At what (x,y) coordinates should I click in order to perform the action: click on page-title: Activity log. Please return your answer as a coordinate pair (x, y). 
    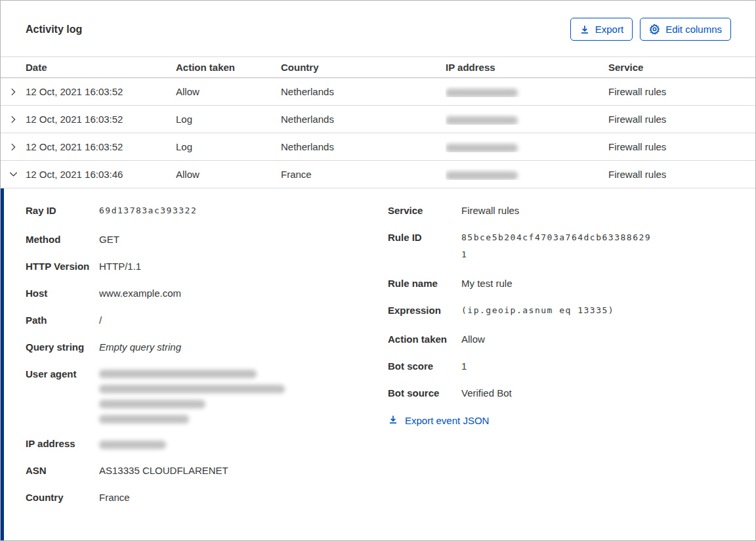
    Looking at the image, I should click on (54, 30).